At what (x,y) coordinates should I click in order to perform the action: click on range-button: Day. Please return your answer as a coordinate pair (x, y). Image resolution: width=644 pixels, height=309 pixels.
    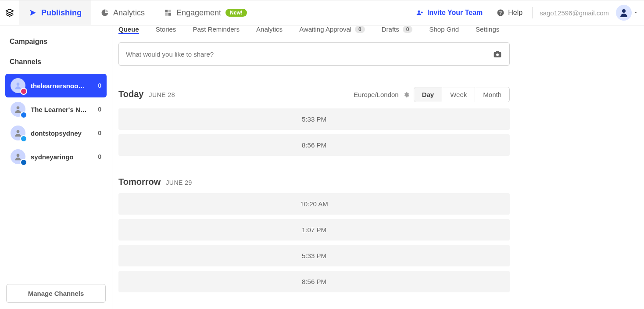
    Looking at the image, I should click on (428, 95).